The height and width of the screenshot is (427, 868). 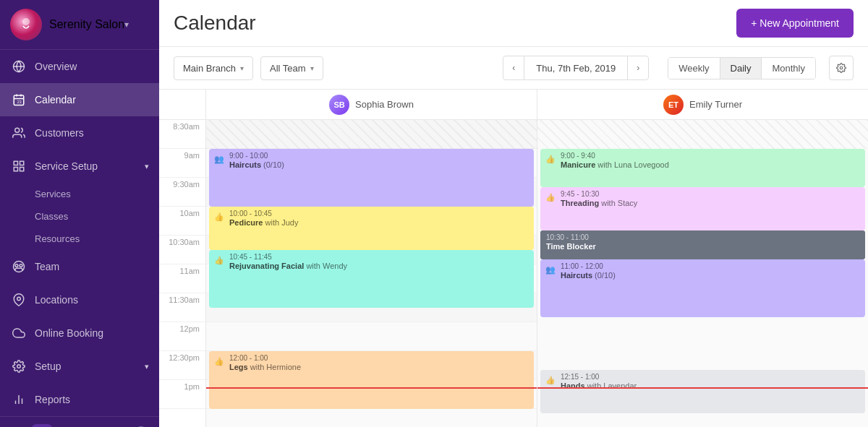 What do you see at coordinates (53, 194) in the screenshot?
I see `services-label: Services` at bounding box center [53, 194].